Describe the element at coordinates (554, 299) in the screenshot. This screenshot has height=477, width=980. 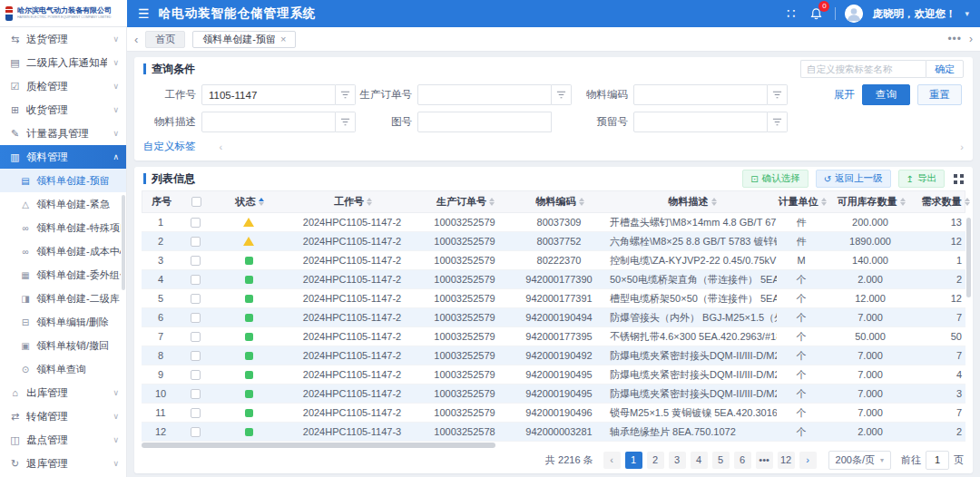
I see `table-row: 5 2024HPC1105-1147-2 10003252579 9420001…` at that location.